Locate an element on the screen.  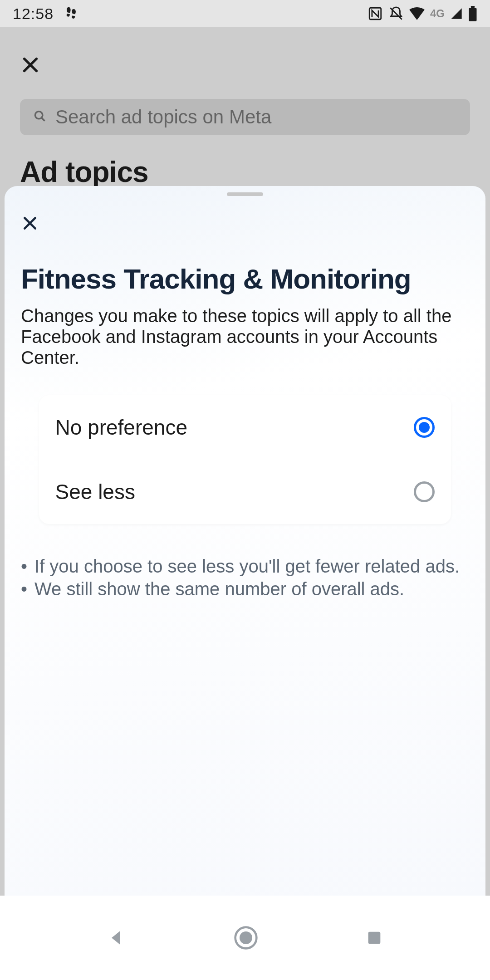
radio-unselected is located at coordinates (424, 492).